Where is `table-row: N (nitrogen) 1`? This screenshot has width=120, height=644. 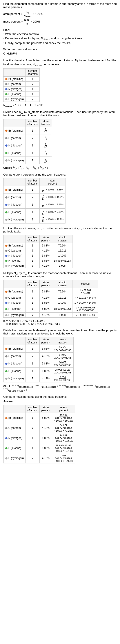
table-row: N (nitrogen) 1 is located at coordinates (22, 89).